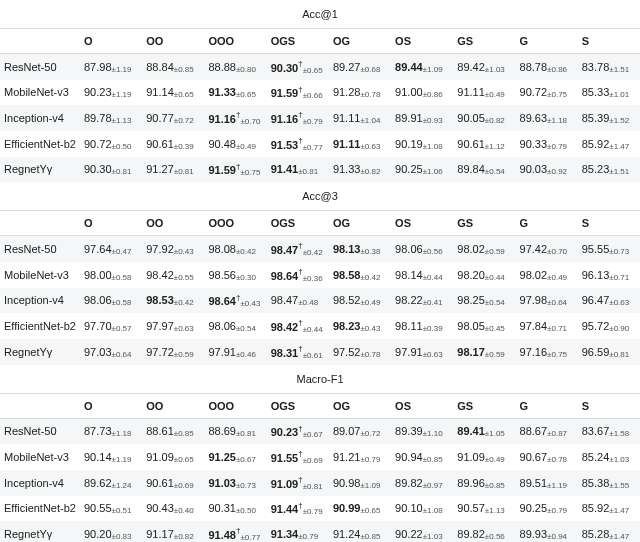  What do you see at coordinates (320, 249) in the screenshot?
I see `table-row: ResNet-5097.64±0.4797.92±0.4398.08±0.429…` at bounding box center [320, 249].